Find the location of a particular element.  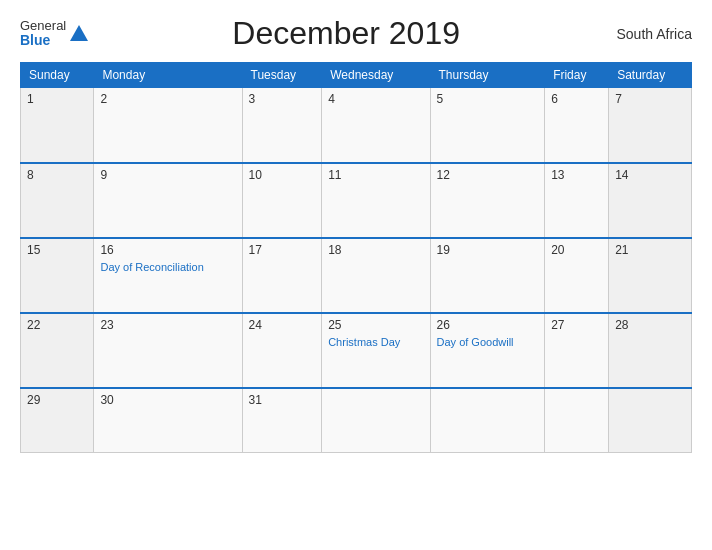

day-number: 5 is located at coordinates (488, 99).